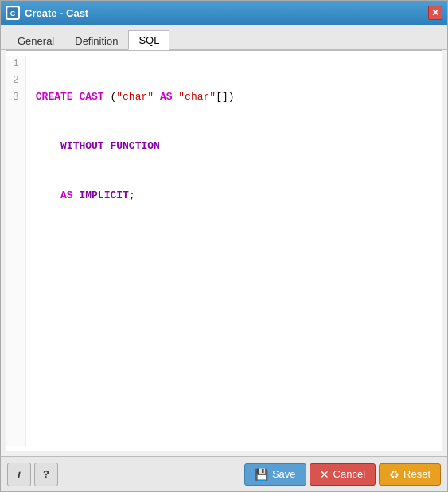  What do you see at coordinates (325, 474) in the screenshot?
I see `cancel-icon: ✕` at bounding box center [325, 474].